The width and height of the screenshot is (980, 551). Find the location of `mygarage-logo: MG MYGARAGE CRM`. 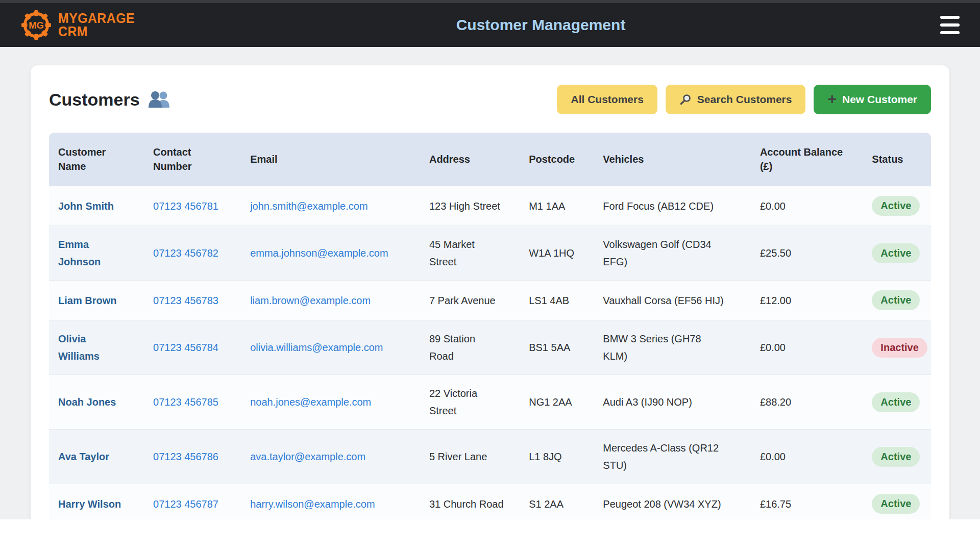

mygarage-logo: MG MYGARAGE CRM is located at coordinates (81, 25).